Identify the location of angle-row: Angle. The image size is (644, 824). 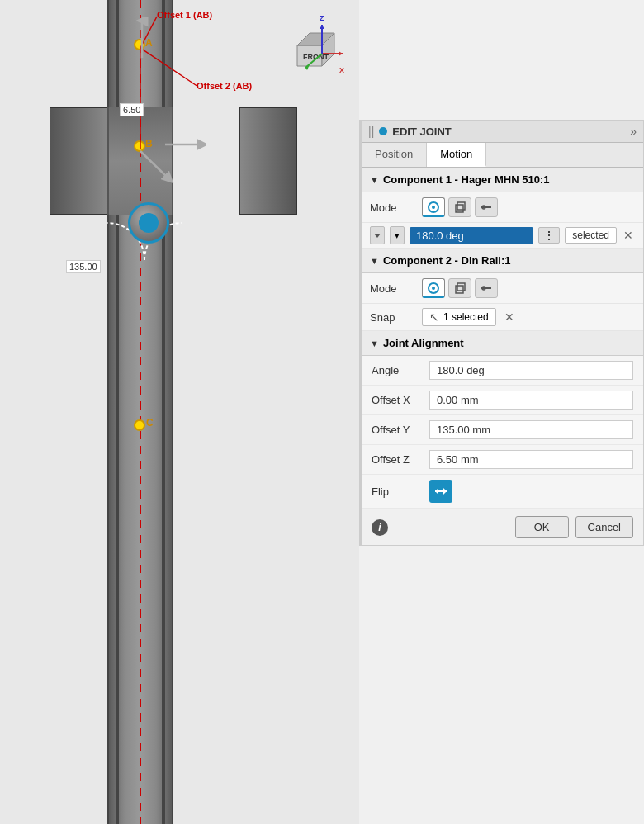
(502, 371).